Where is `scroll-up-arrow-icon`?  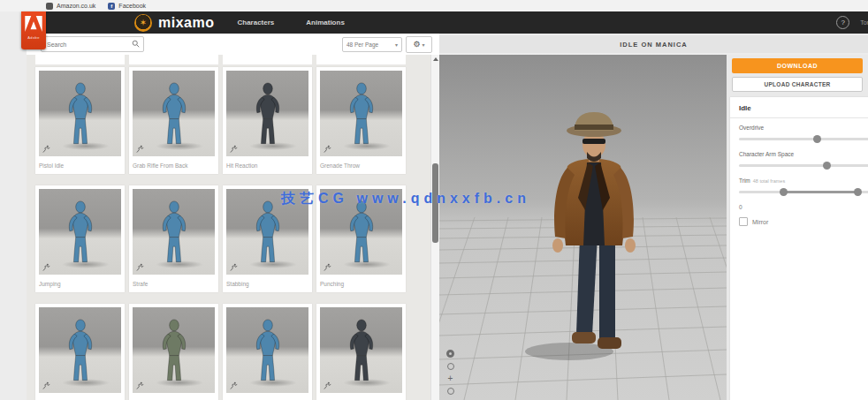
scroll-up-arrow-icon is located at coordinates (436, 59).